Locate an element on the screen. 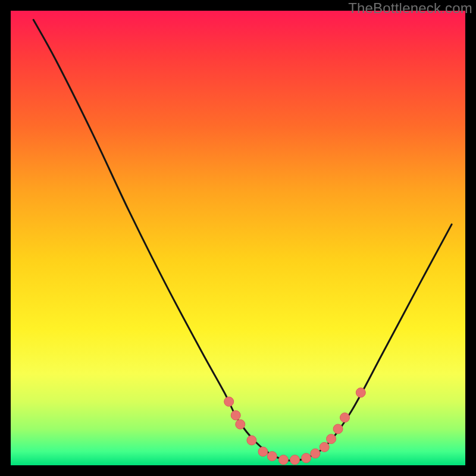 This screenshot has width=476, height=476. curve-dots-group is located at coordinates (295, 426).